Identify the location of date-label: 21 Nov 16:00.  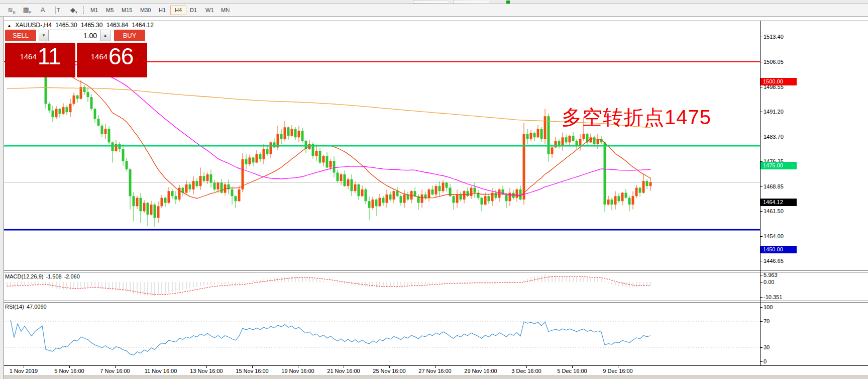
(344, 371).